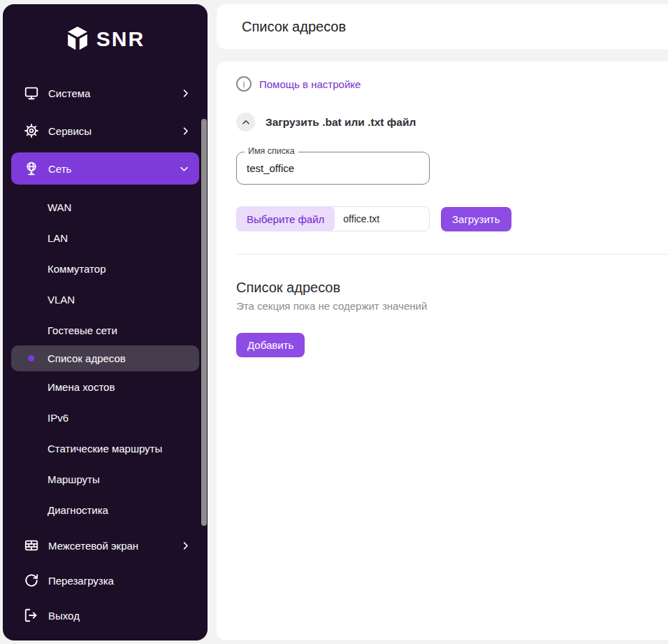  I want to click on sidebar-item-reboot: Перезагрузка, so click(105, 580).